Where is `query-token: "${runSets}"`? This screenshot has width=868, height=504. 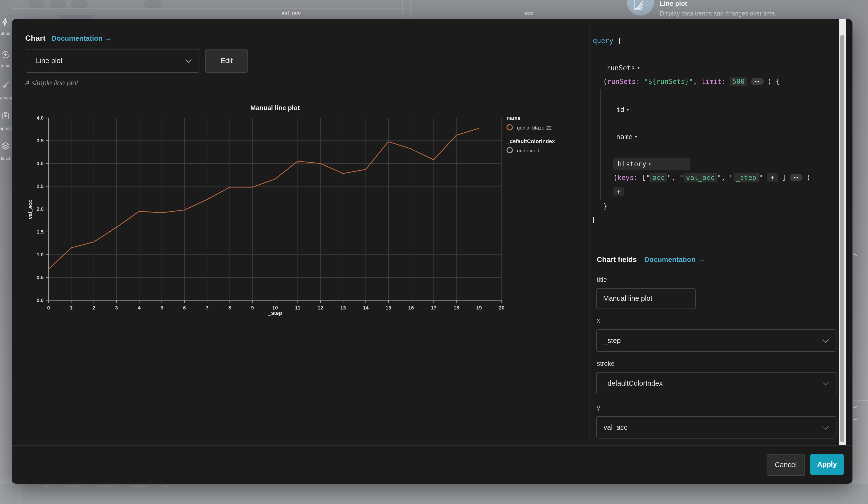 query-token: "${runSets}" is located at coordinates (669, 81).